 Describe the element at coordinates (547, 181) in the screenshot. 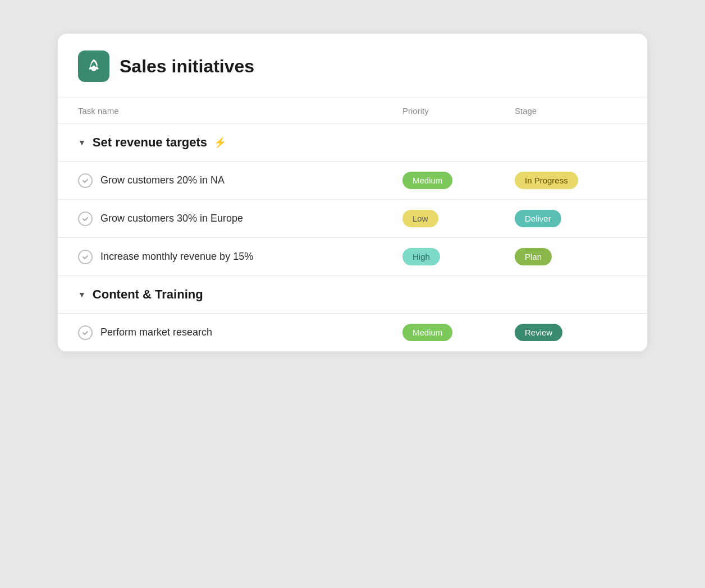

I see `stage-badge: In Progress` at that location.